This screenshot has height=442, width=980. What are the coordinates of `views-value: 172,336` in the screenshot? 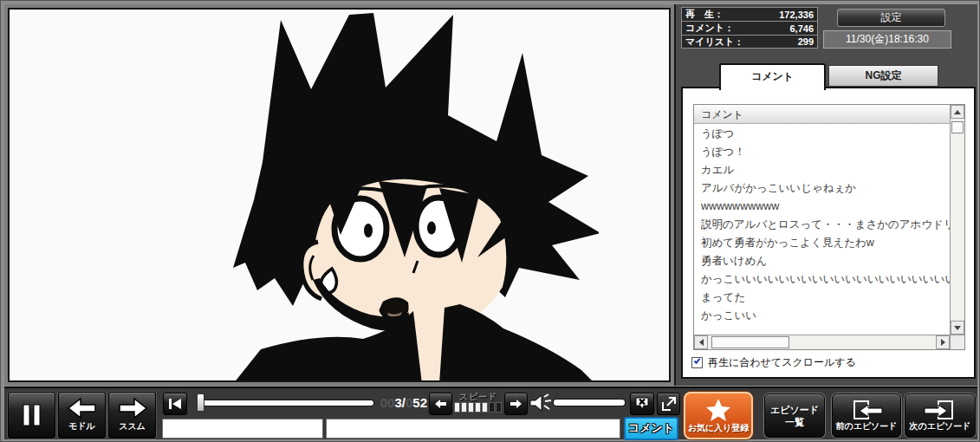 It's located at (796, 15).